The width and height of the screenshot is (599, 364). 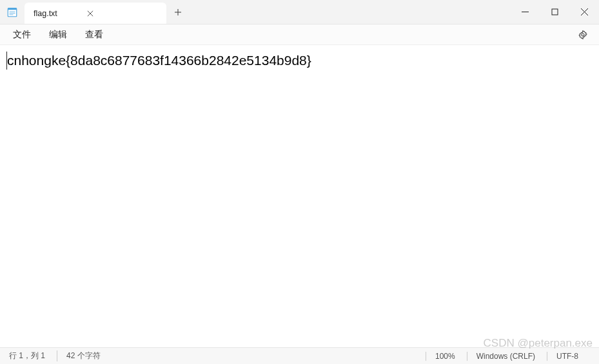 What do you see at coordinates (58, 35) in the screenshot?
I see `menu-edit: 编辑` at bounding box center [58, 35].